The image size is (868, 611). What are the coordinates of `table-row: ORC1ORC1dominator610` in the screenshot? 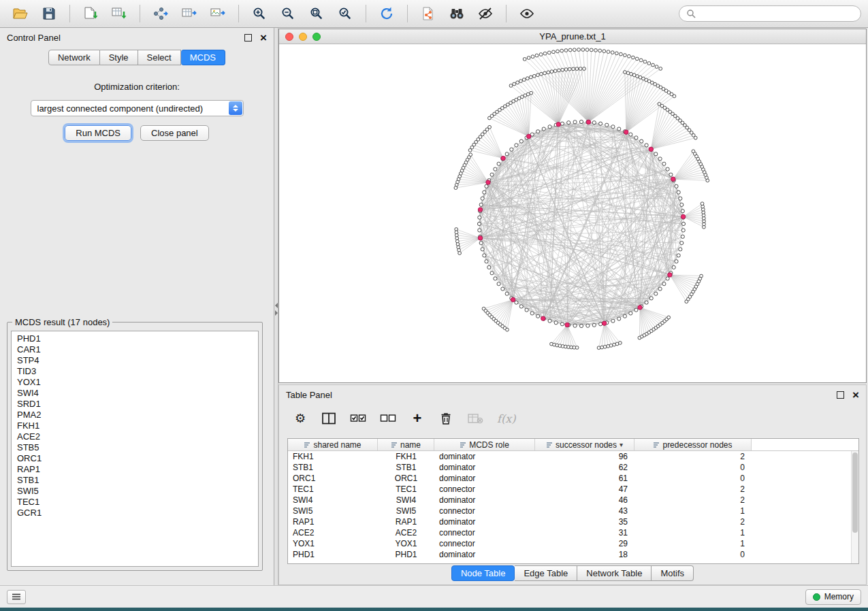 It's located at (573, 478).